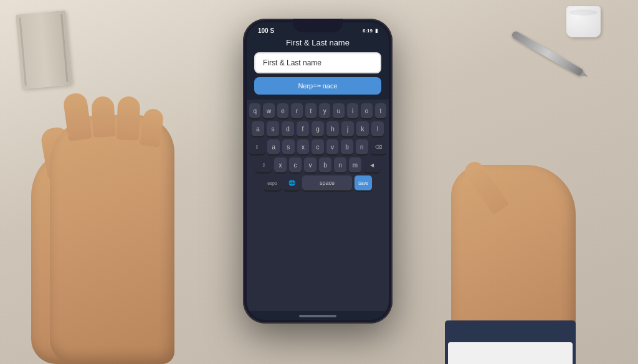 This screenshot has height=364, width=638. What do you see at coordinates (288, 129) in the screenshot?
I see `key-d: d` at bounding box center [288, 129].